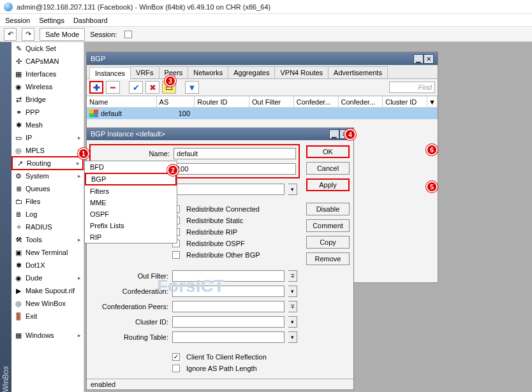  What do you see at coordinates (176, 255) in the screenshot?
I see `redist-otherbgp-checkbox` at bounding box center [176, 255].